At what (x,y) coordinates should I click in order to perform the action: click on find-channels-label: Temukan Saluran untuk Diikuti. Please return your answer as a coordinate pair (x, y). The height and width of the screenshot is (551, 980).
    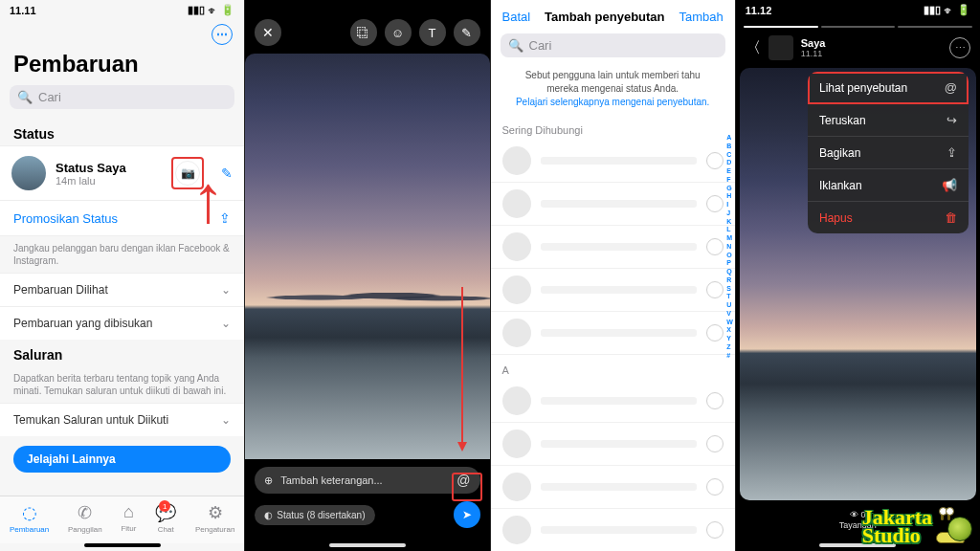
    Looking at the image, I should click on (91, 420).